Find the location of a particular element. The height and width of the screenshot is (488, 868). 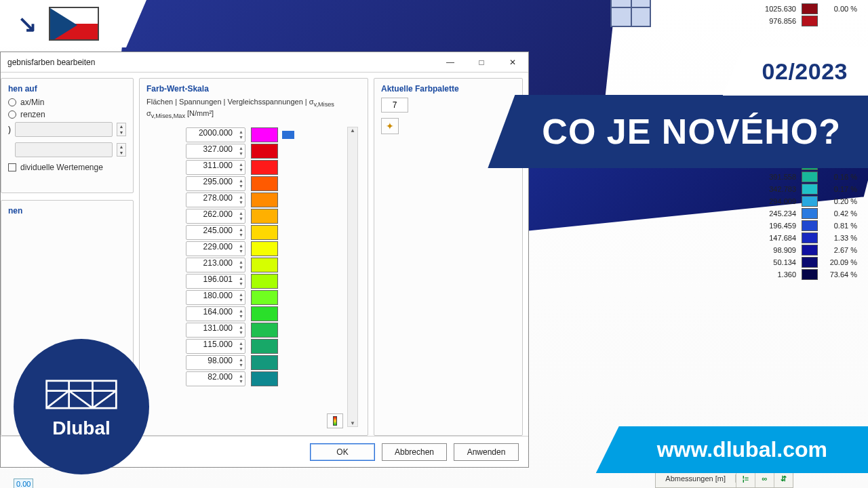

scale-row: 196.001▲▼ is located at coordinates (254, 281).